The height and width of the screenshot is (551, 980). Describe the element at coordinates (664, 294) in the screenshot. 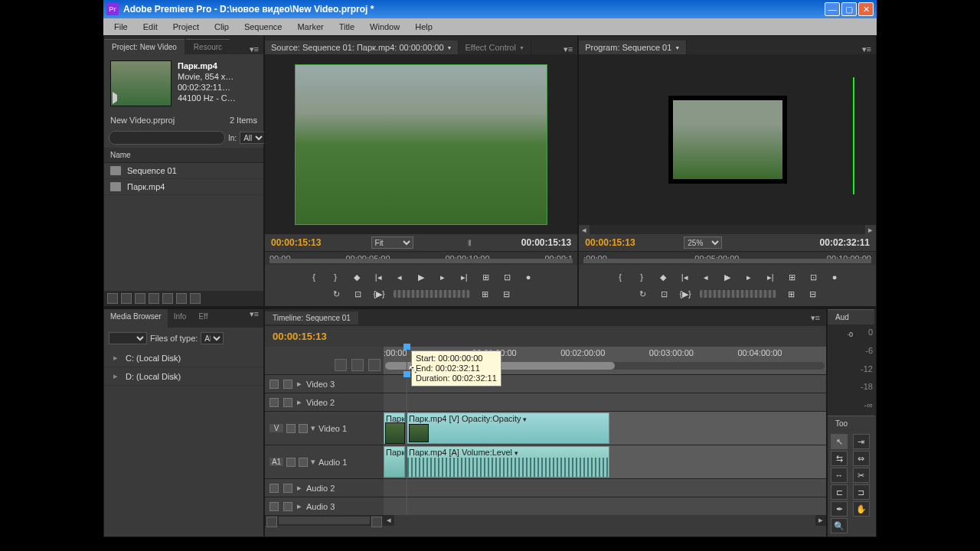

I see `safe-margins-button: ⊡` at that location.